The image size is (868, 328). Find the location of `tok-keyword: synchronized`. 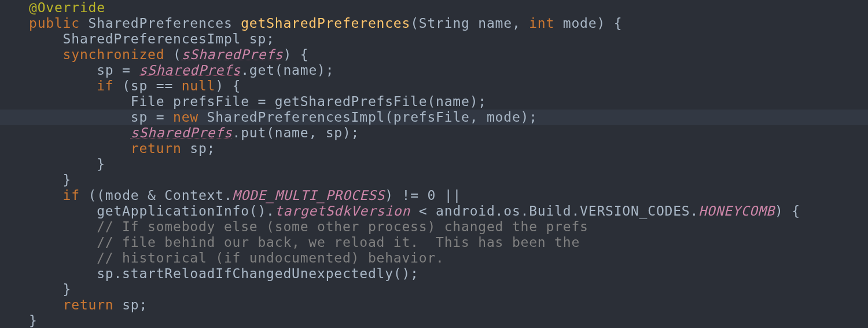

tok-keyword: synchronized is located at coordinates (118, 54).